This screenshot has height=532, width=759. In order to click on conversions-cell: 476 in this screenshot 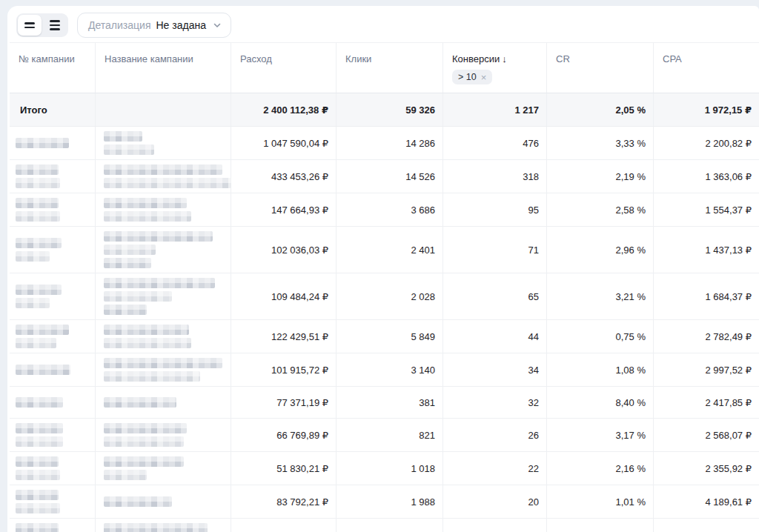, I will do `click(494, 143)`.